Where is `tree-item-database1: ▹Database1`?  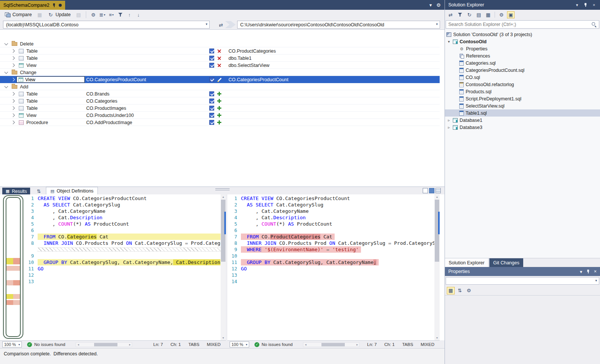 tree-item-database1: ▹Database1 is located at coordinates (522, 120).